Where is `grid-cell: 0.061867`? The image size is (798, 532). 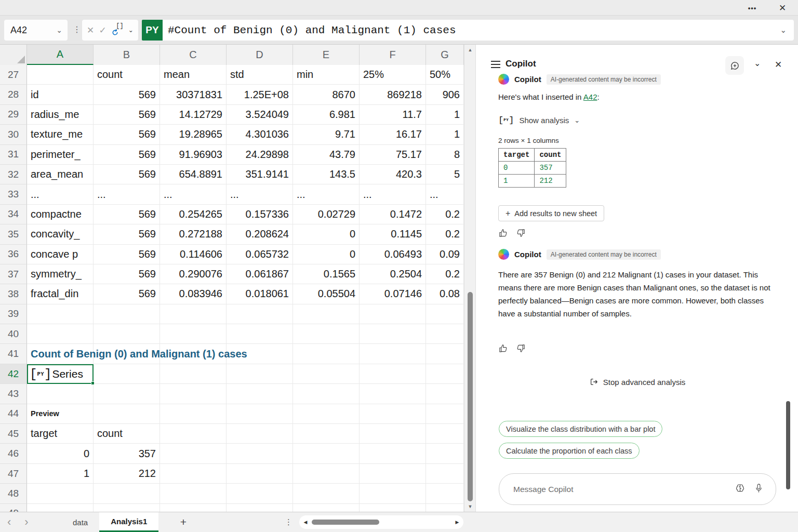
grid-cell: 0.061867 is located at coordinates (260, 274).